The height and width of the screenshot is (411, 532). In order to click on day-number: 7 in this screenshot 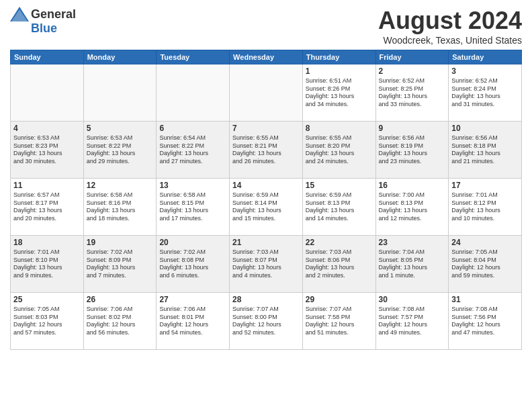, I will do `click(266, 128)`.